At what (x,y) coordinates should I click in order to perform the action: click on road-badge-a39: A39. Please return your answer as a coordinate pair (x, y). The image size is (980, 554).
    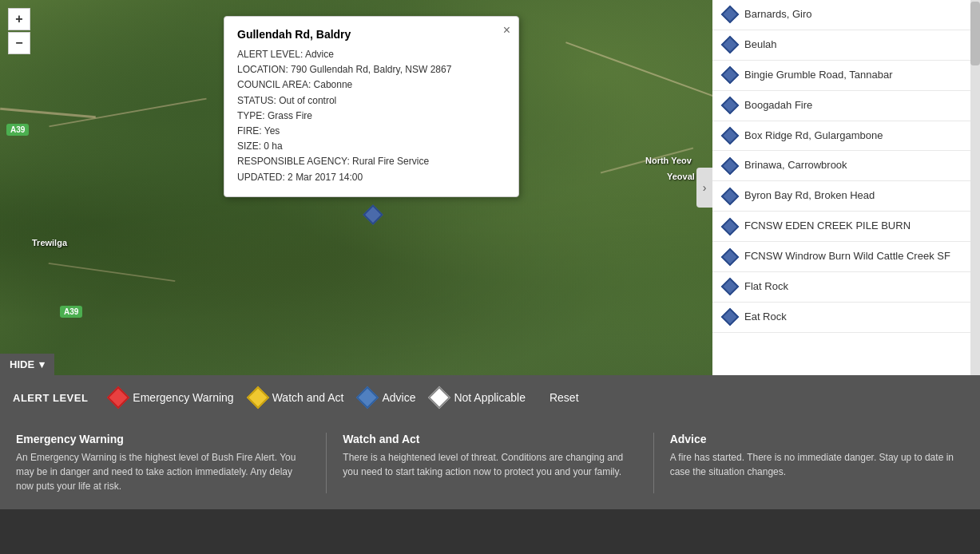
    Looking at the image, I should click on (18, 129).